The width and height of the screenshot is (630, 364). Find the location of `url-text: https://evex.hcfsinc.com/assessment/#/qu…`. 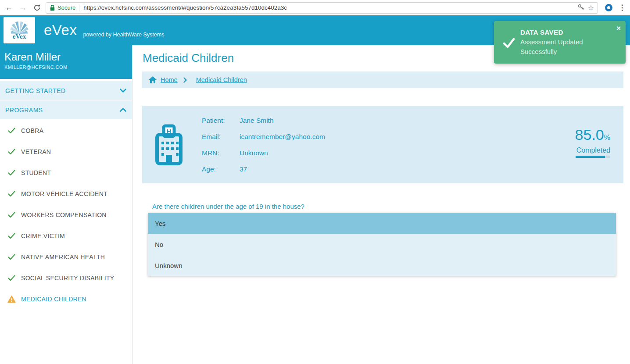

url-text: https://evex.hcfsinc.com/assessment/#/qu… is located at coordinates (329, 8).